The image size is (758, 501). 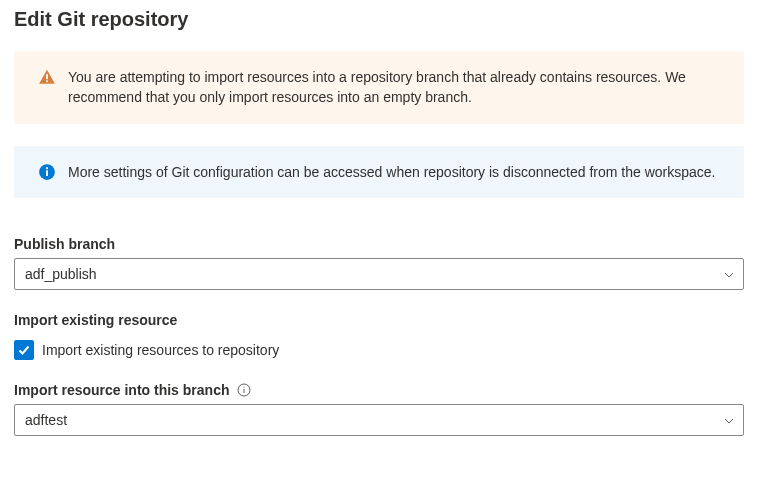 I want to click on import-existing-checkbox-row: Import existing resources to repository, so click(x=379, y=350).